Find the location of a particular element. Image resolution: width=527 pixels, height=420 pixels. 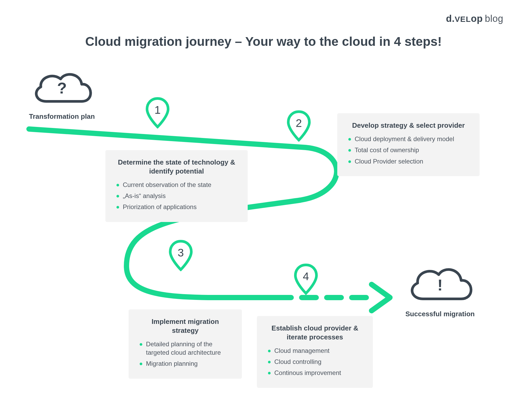

step-1-list: Current observation of the state „As-is“… is located at coordinates (177, 196).